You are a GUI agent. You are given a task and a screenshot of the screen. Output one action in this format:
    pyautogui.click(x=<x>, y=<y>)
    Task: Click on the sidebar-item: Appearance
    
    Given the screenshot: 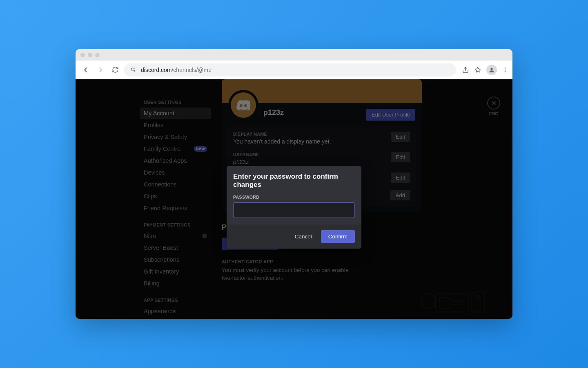 What is the action you would take?
    pyautogui.click(x=176, y=311)
    